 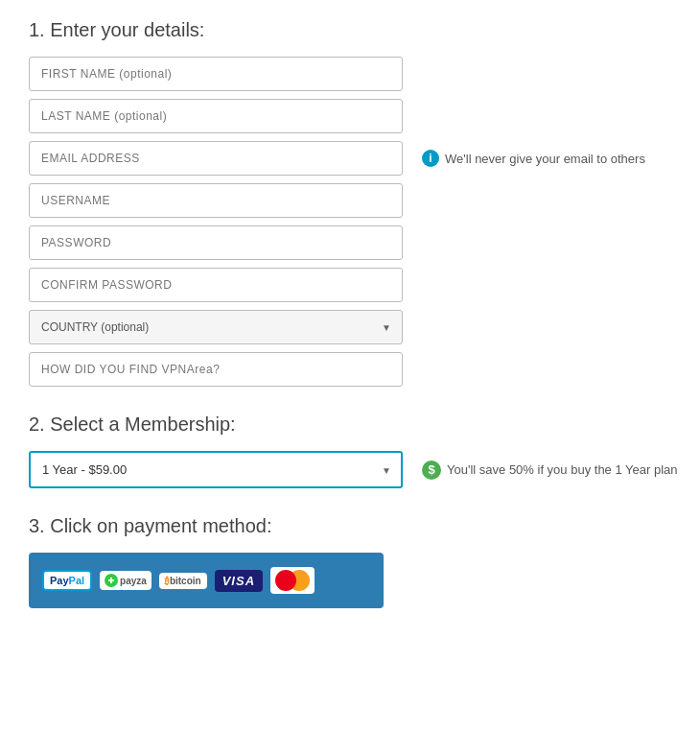 What do you see at coordinates (533, 158) in the screenshot?
I see `email-note: i We'll never give your email to others` at bounding box center [533, 158].